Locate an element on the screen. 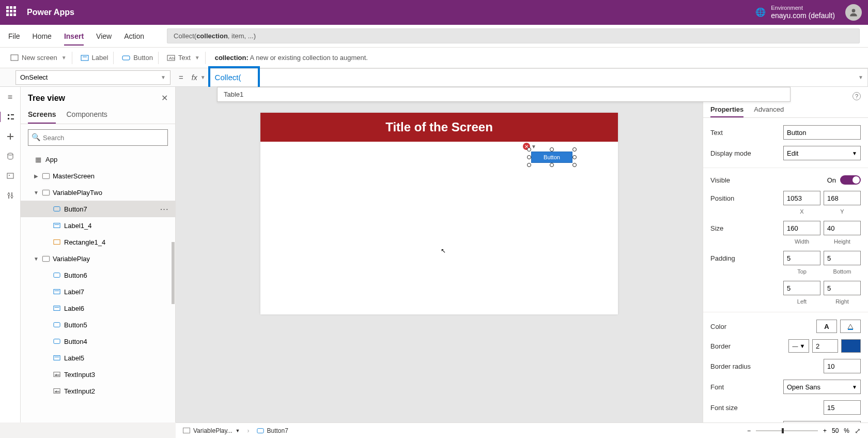  prop-fontsize-label: Font size is located at coordinates (724, 407).